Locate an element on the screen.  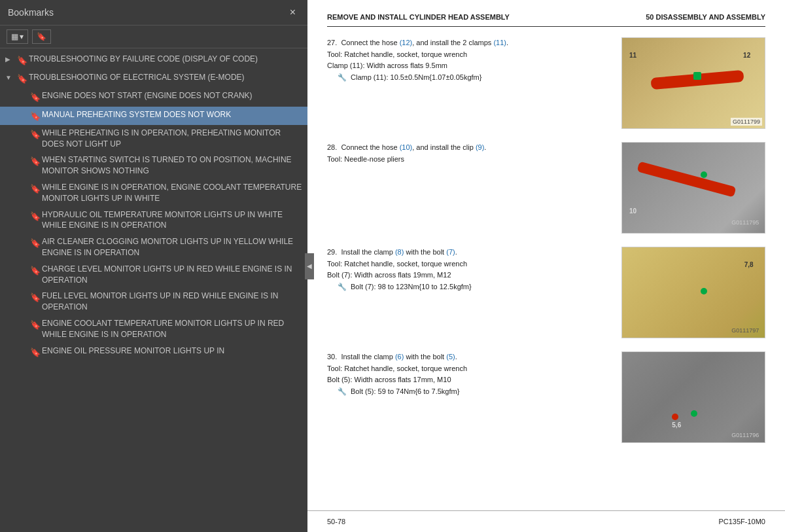
bookmarks-toolbar: ▦ ▾ 🔖 is located at coordinates (154, 37).